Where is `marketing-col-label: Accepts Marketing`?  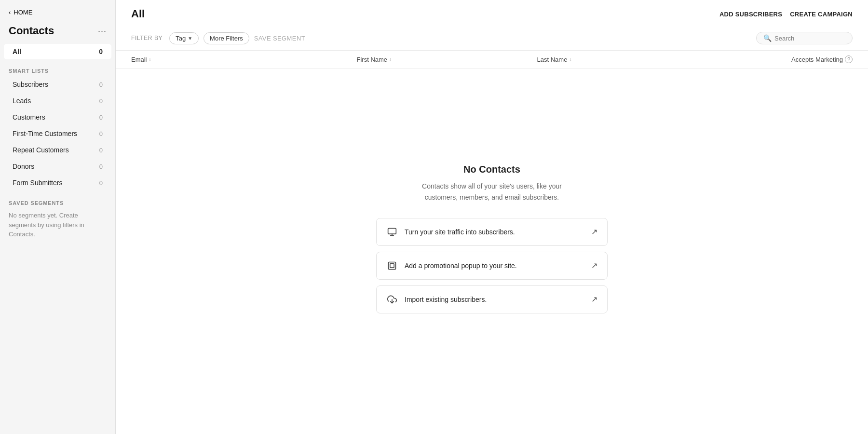 marketing-col-label: Accepts Marketing is located at coordinates (817, 60).